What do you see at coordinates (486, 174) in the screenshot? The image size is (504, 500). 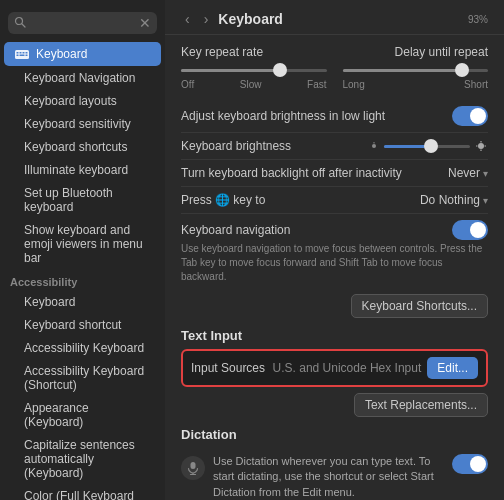 I see `chevron-down-icon: ▾` at bounding box center [486, 174].